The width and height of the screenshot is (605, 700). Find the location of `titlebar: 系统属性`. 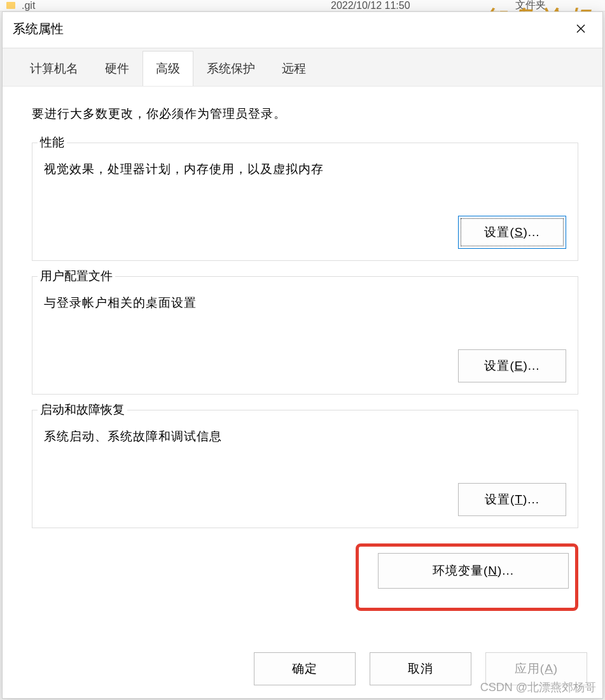

titlebar: 系统属性 is located at coordinates (303, 30).